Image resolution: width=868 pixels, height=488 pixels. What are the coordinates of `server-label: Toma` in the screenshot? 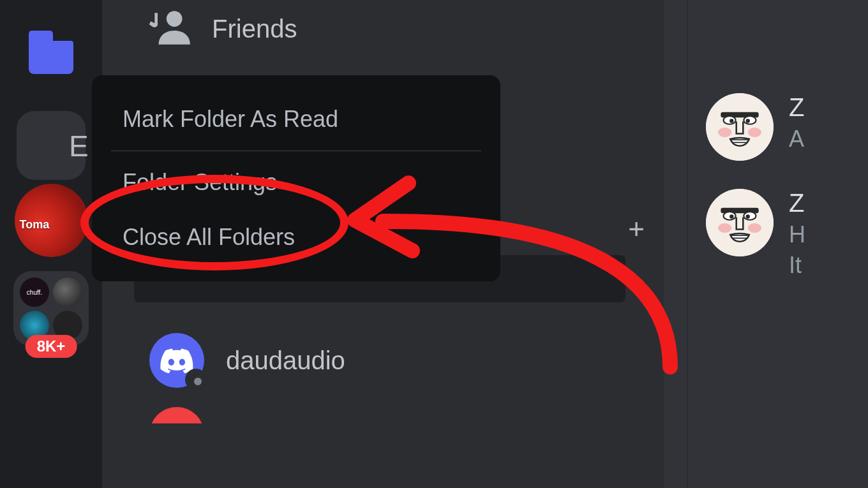 It's located at (34, 225).